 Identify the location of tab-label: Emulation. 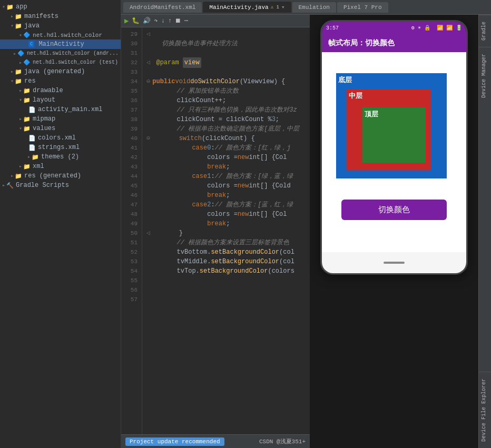
(314, 7).